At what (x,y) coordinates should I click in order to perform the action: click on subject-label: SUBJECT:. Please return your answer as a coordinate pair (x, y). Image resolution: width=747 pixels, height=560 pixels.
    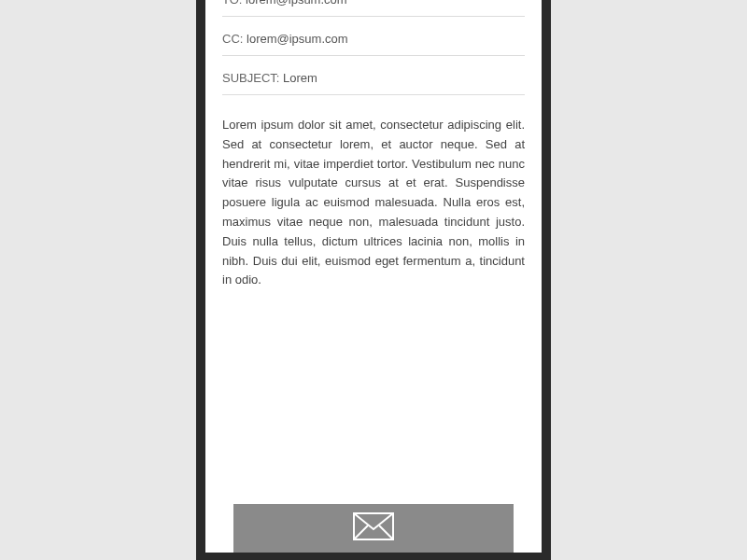
    Looking at the image, I should click on (250, 78).